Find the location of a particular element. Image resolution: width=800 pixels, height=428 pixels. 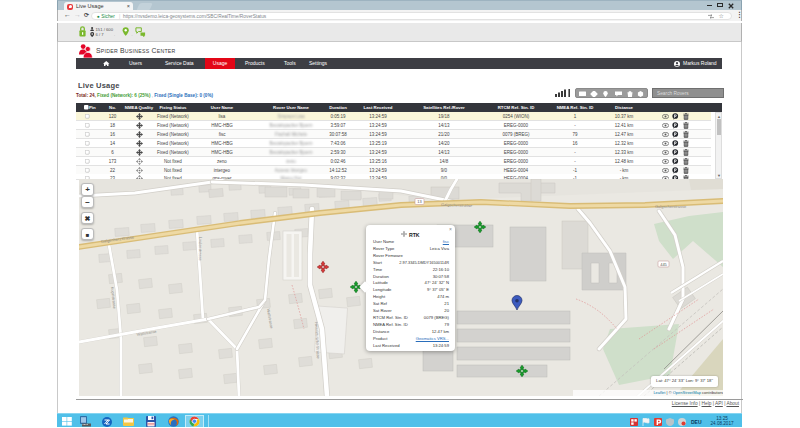

svg-text: Lindenstrasse is located at coordinates (200, 249).